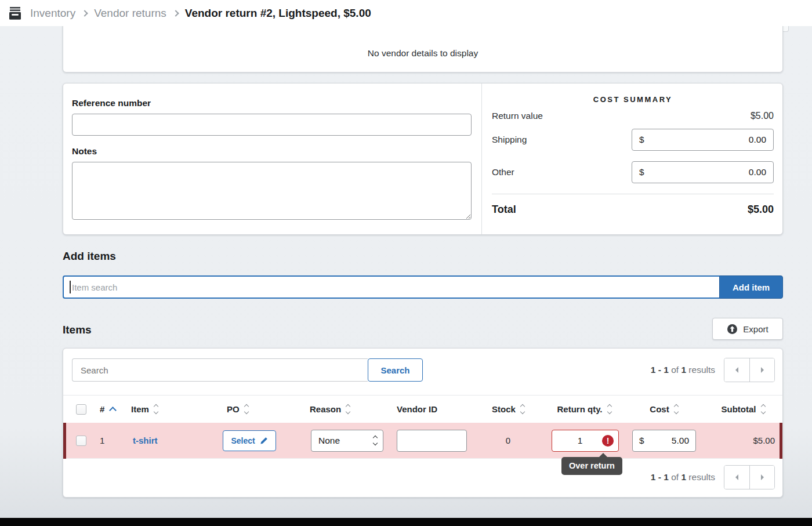  I want to click on column-number: #, so click(102, 409).